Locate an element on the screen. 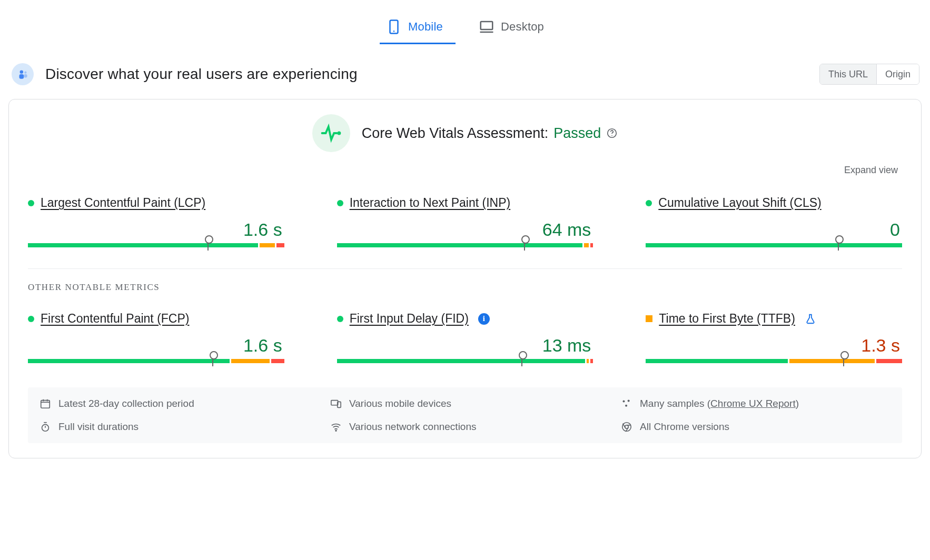 This screenshot has width=930, height=560. device-tabs: Mobile Desktop is located at coordinates (465, 24).